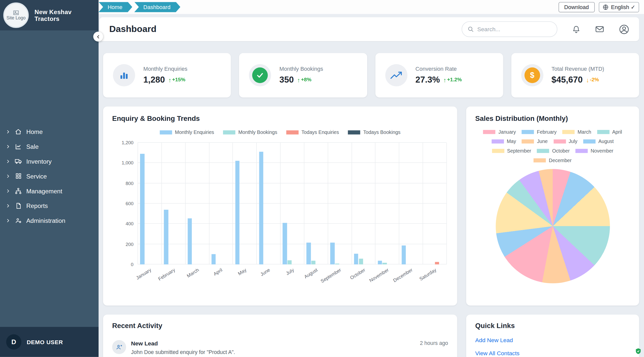  Describe the element at coordinates (587, 80) in the screenshot. I see `trend-down-icon` at that location.